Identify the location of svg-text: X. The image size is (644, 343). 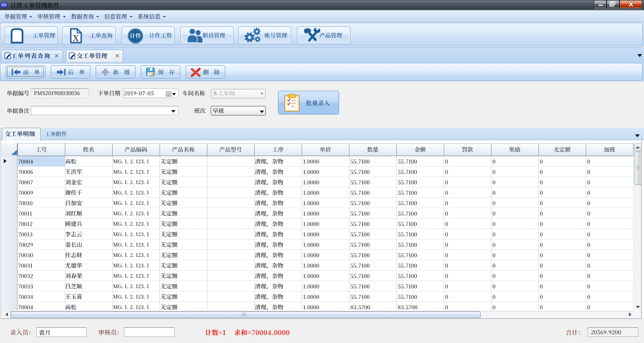
(76, 38).